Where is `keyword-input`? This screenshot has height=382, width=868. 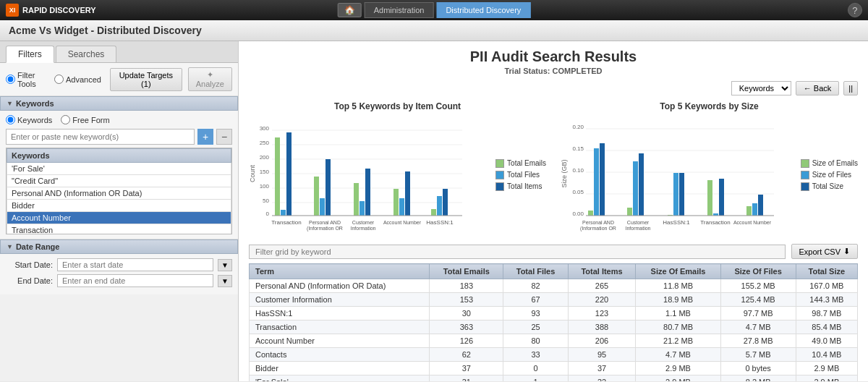
keyword-input is located at coordinates (100, 137).